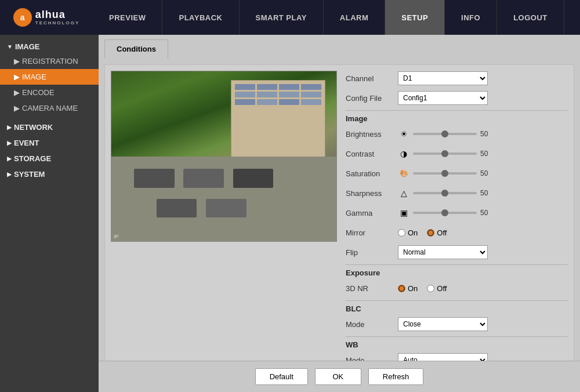 Image resolution: width=580 pixels, height=392 pixels. Describe the element at coordinates (445, 154) in the screenshot. I see `contrast-slider` at that location.